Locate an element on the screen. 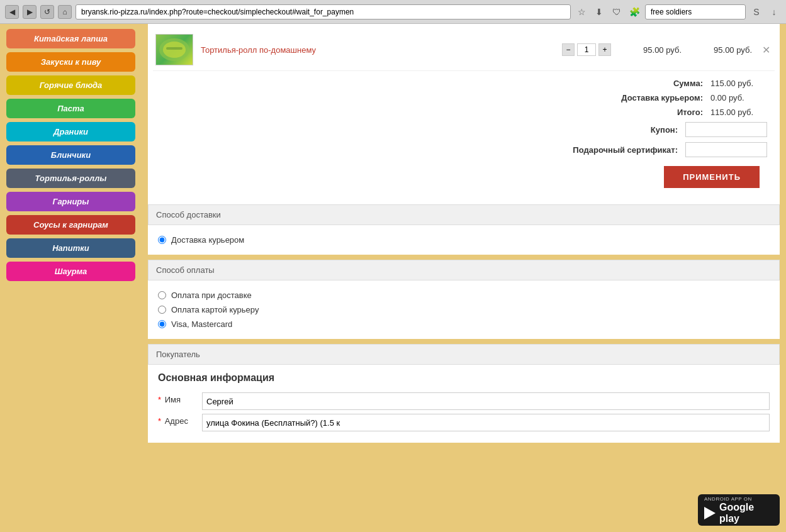 This screenshot has width=786, height=532. sidebar-item-beer-snacks: Закуски к пиву is located at coordinates (70, 62).